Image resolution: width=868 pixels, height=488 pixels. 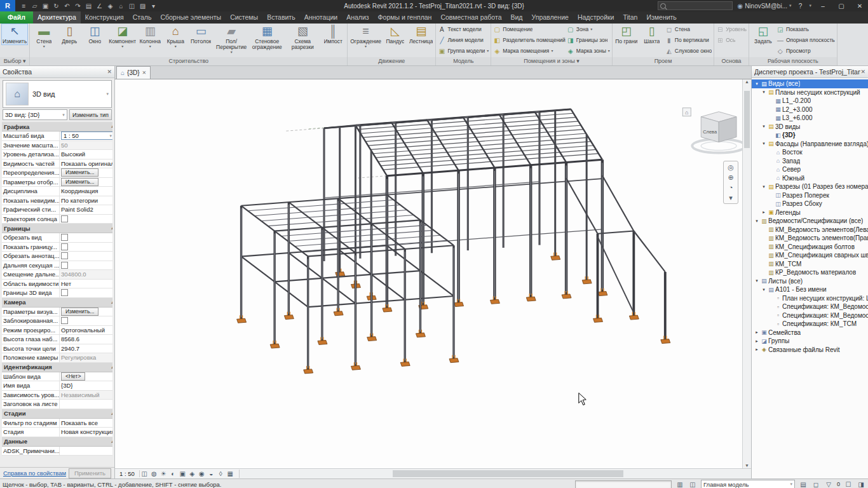 What do you see at coordinates (86, 146) in the screenshot?
I see `property-value: 50` at bounding box center [86, 146].